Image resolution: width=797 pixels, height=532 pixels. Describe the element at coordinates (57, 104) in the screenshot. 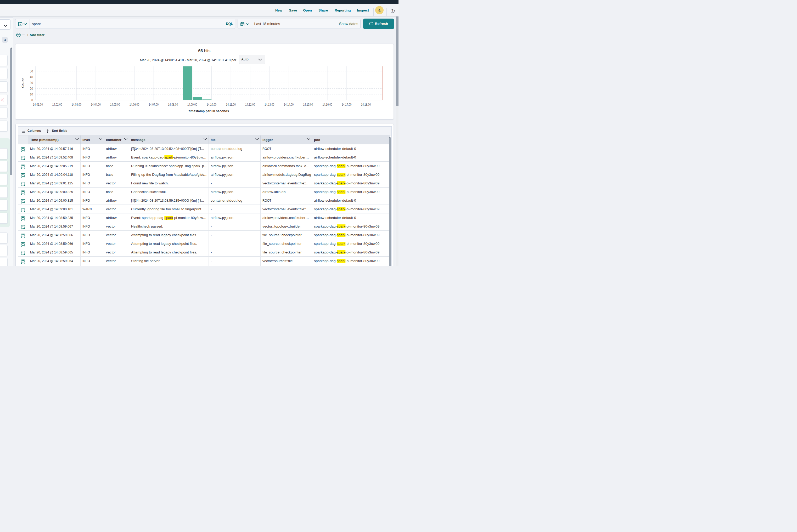

I see `svg-text: 14:02:00` at that location.